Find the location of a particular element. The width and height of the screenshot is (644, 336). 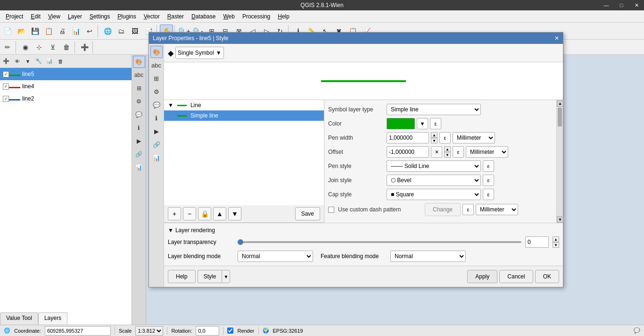

add-symbol-layer-button: + is located at coordinates (174, 214).